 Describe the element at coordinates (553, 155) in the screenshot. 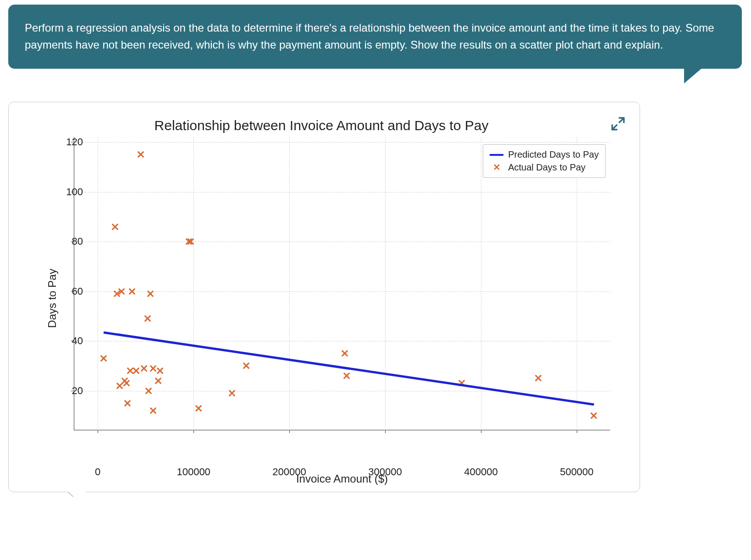

I see `legend-label: Predicted Days to Pay` at that location.